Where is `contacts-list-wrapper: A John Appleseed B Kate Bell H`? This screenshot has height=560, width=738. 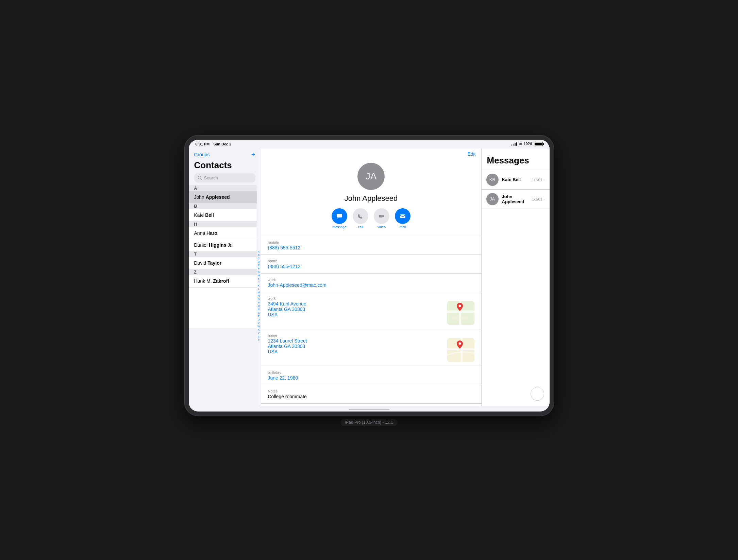
contacts-list-wrapper: A John Appleseed B Kate Bell H is located at coordinates (225, 296).